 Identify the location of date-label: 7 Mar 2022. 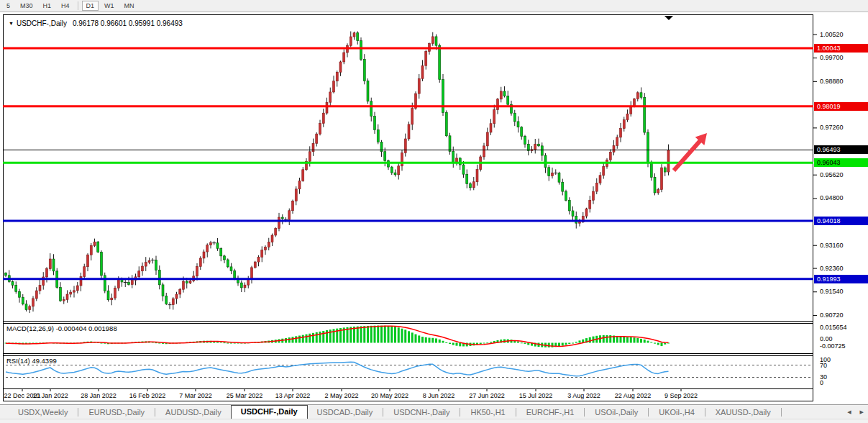
(196, 396).